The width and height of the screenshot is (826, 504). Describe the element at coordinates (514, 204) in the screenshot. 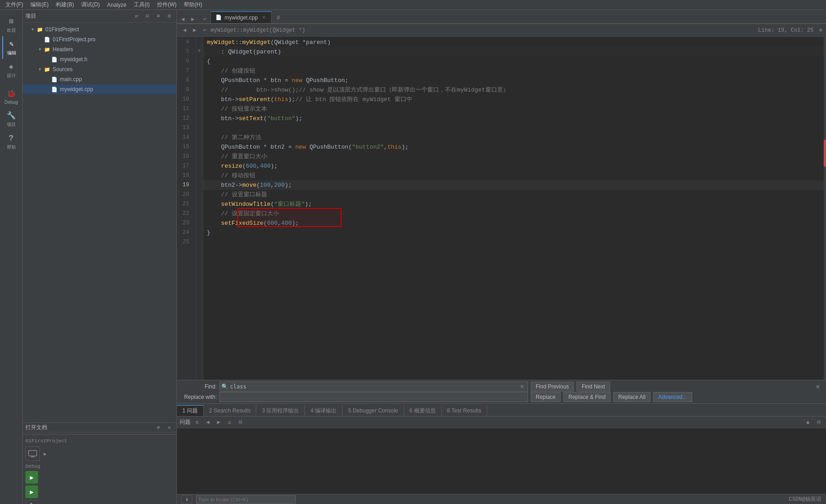

I see `code-line-21: setWindowTitle("窗口标题");` at that location.